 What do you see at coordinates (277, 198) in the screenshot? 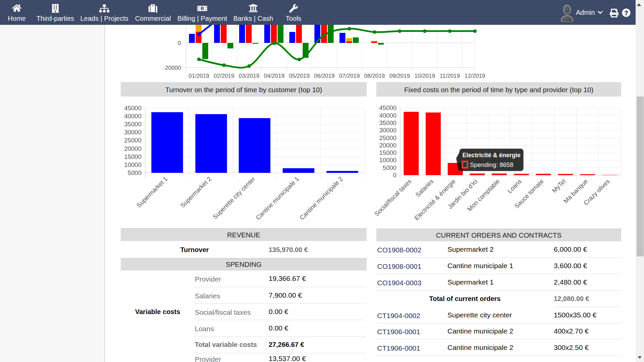
I see `svg-text: Cantine municipale 1` at bounding box center [277, 198].